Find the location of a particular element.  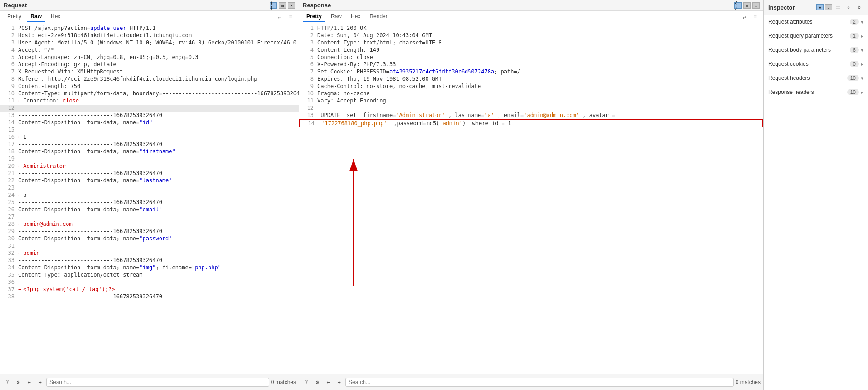

request-line-21: 21-----------------------------166782539… is located at coordinates (150, 174).